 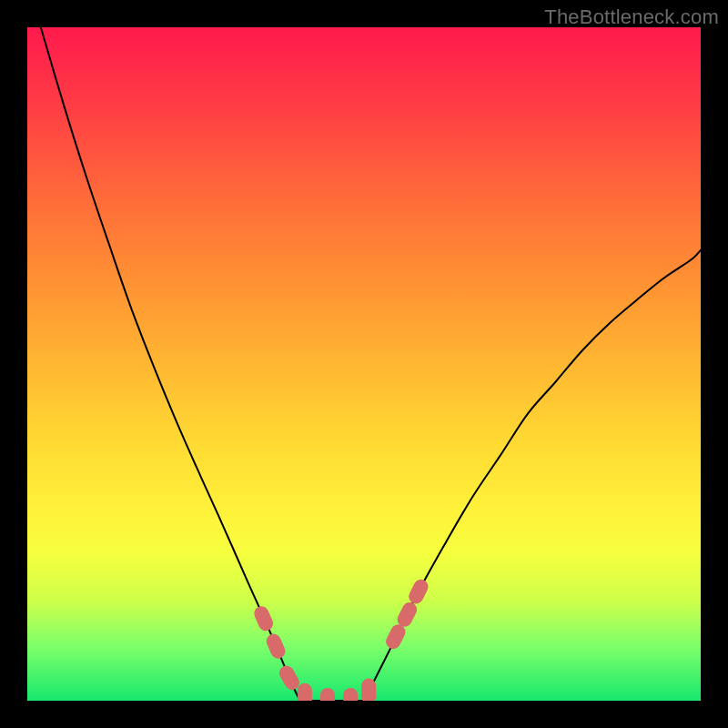 I want to click on watermark-text: TheBottleneck.com, so click(x=632, y=17).